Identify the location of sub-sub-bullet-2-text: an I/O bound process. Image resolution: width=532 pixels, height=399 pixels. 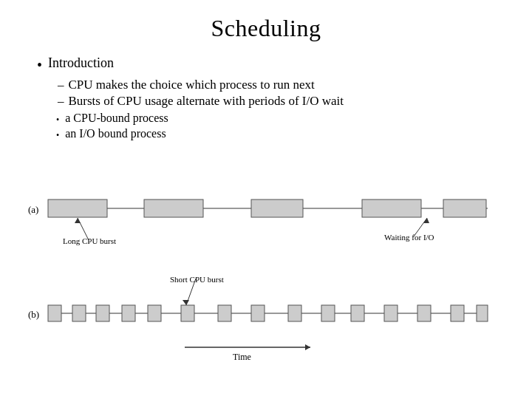
(115, 134).